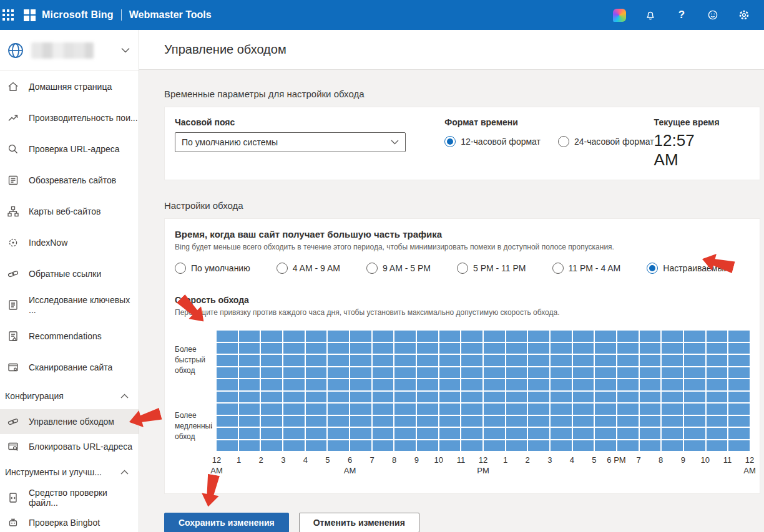 This screenshot has height=532, width=764. I want to click on sidebar-item-backlinks: Обратные ссылки, so click(69, 274).